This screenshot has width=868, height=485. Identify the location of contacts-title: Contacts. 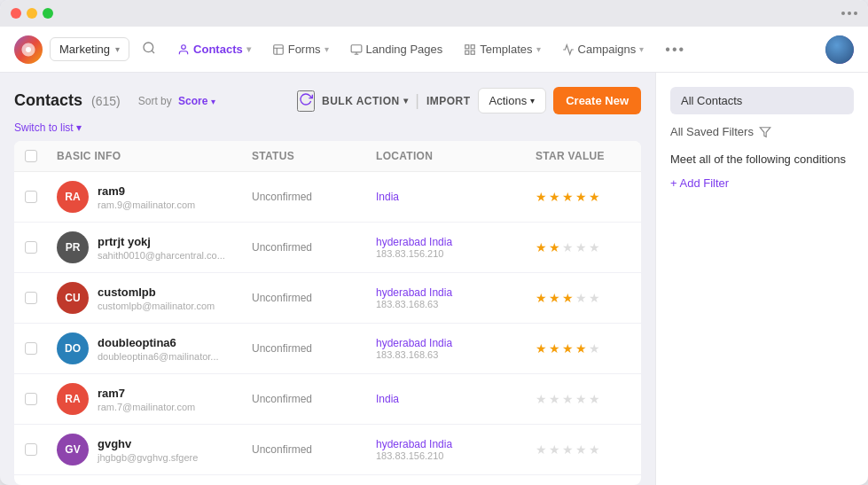
(48, 101).